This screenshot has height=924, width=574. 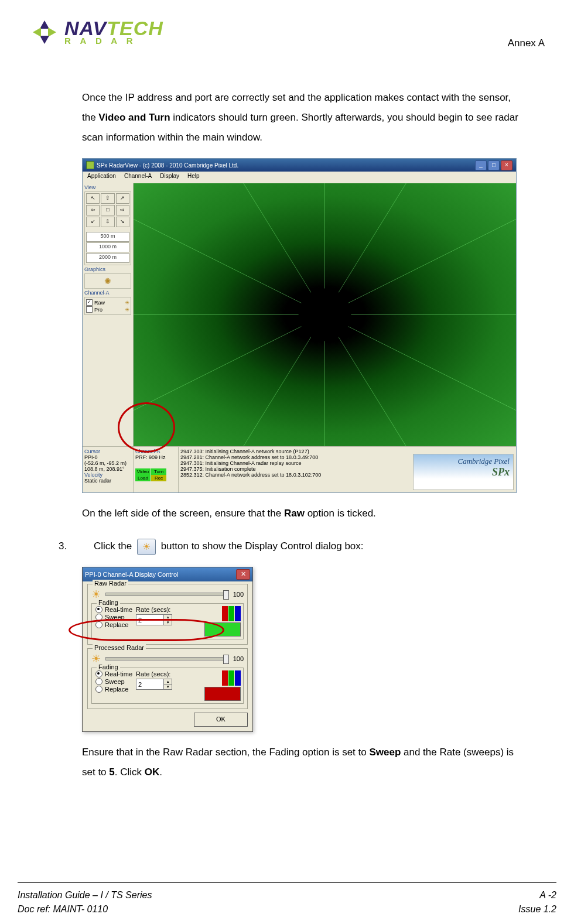 I want to click on radarview-side-panel: View ↖ ⇧ ↗ ⇦ □ ⇨ ↙ ⇩ ↘, so click(x=108, y=315).